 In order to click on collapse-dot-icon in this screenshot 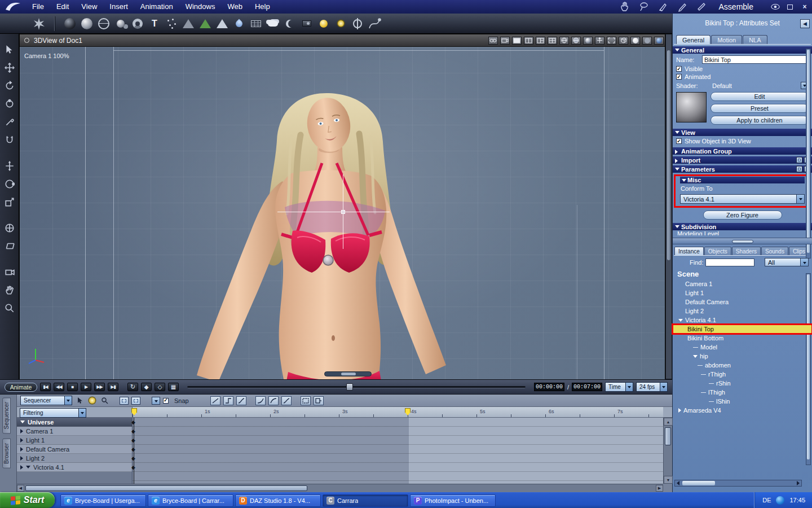, I will do `click(27, 41)`.